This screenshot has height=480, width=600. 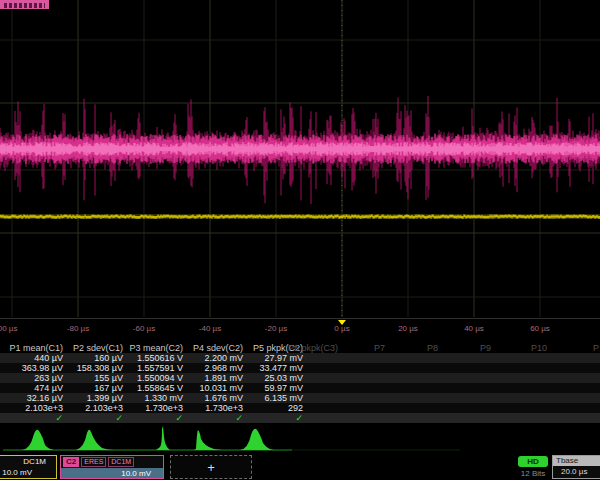 I want to click on measure-cell: 155 µV, so click(x=98, y=378).